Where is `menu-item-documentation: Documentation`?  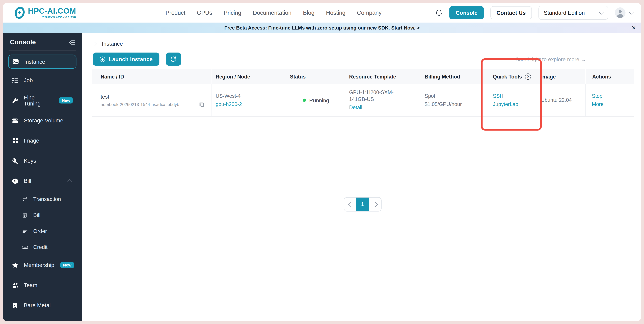 menu-item-documentation: Documentation is located at coordinates (272, 13).